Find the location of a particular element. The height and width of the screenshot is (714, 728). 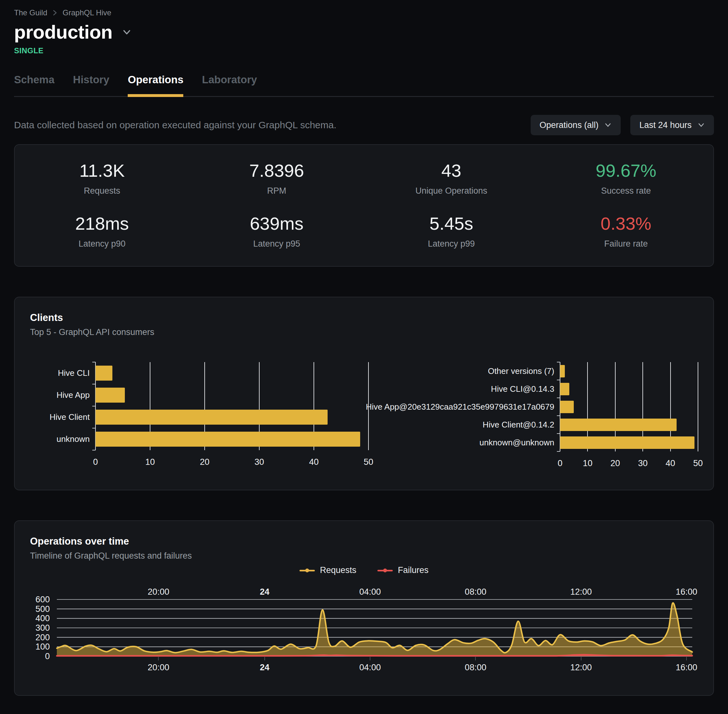

stat-success-rate: 99.67% Success rate is located at coordinates (626, 178).